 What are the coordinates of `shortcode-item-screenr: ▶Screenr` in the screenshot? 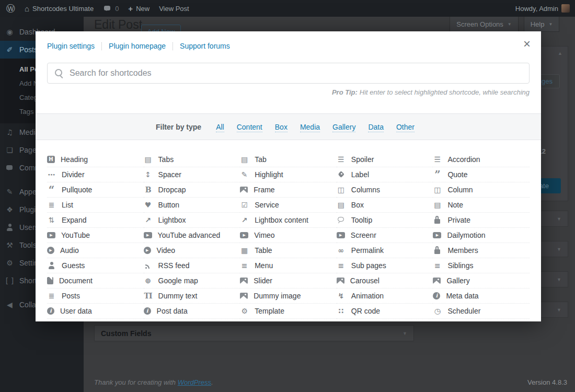 It's located at (385, 235).